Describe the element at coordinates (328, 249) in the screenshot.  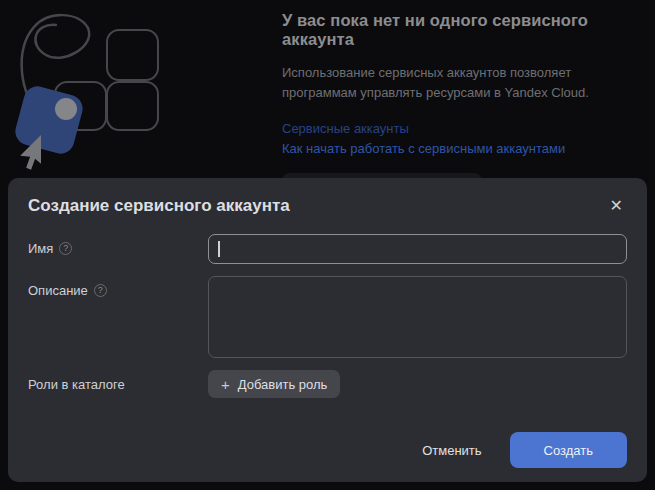
I see `name-field-row: Имя ?` at that location.